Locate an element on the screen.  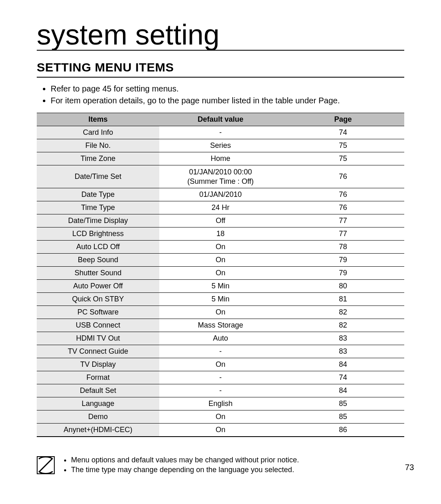
table-row: LanguageEnglish85 is located at coordinates (220, 404).